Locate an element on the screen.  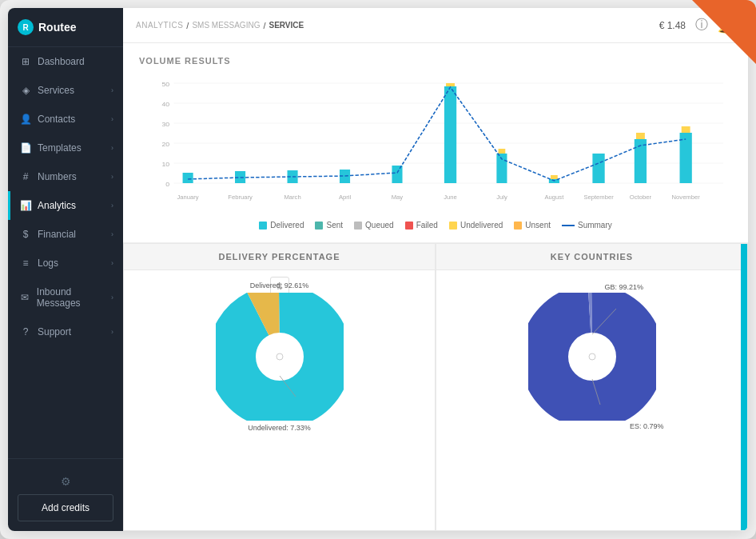
legend-undelivered: Undelivered is located at coordinates (476, 226).